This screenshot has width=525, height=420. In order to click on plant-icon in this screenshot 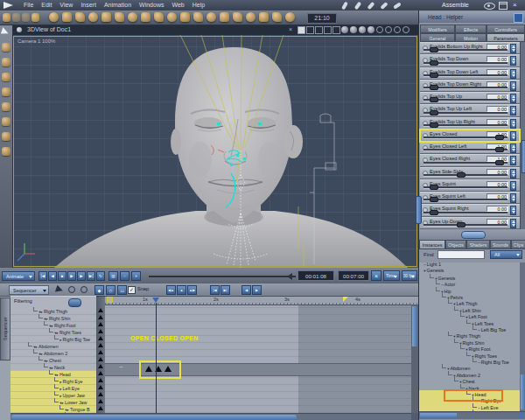, I will do `click(133, 18)`.